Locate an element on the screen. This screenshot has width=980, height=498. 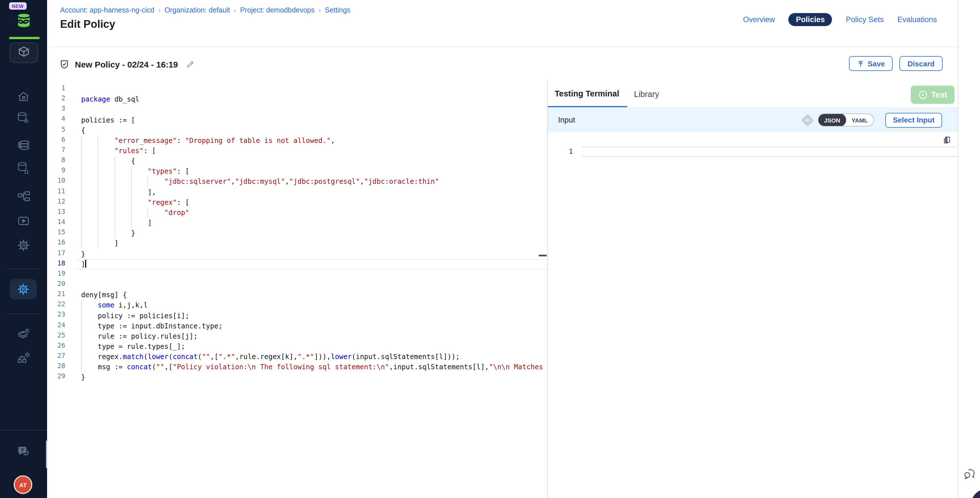
nav-tab-policies: Policies is located at coordinates (810, 20).